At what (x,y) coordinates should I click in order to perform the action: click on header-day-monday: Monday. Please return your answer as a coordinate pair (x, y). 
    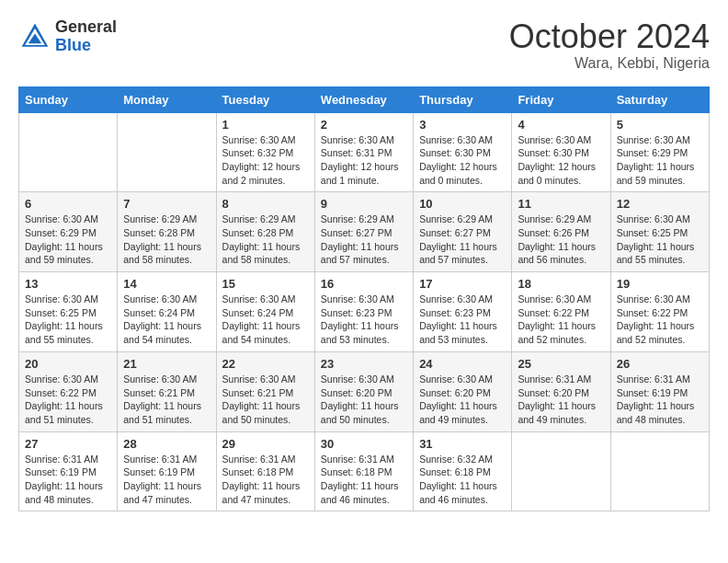
    Looking at the image, I should click on (167, 99).